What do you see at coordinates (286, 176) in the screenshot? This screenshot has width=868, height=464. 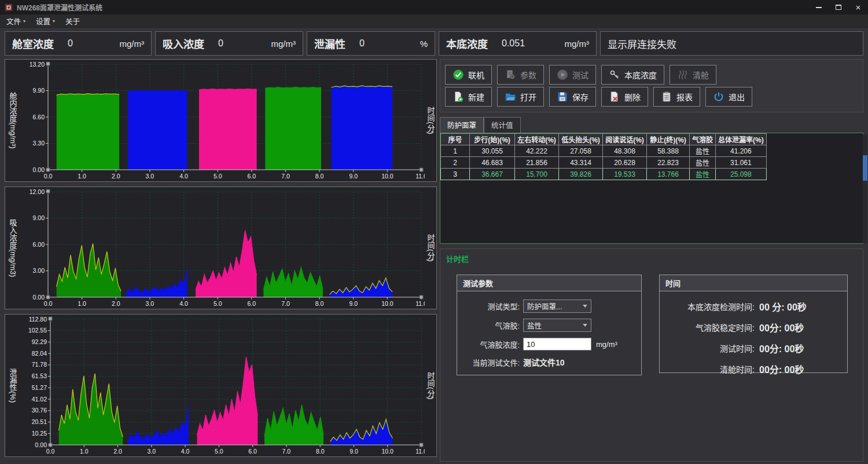 I see `svg-text: 7.0` at bounding box center [286, 176].